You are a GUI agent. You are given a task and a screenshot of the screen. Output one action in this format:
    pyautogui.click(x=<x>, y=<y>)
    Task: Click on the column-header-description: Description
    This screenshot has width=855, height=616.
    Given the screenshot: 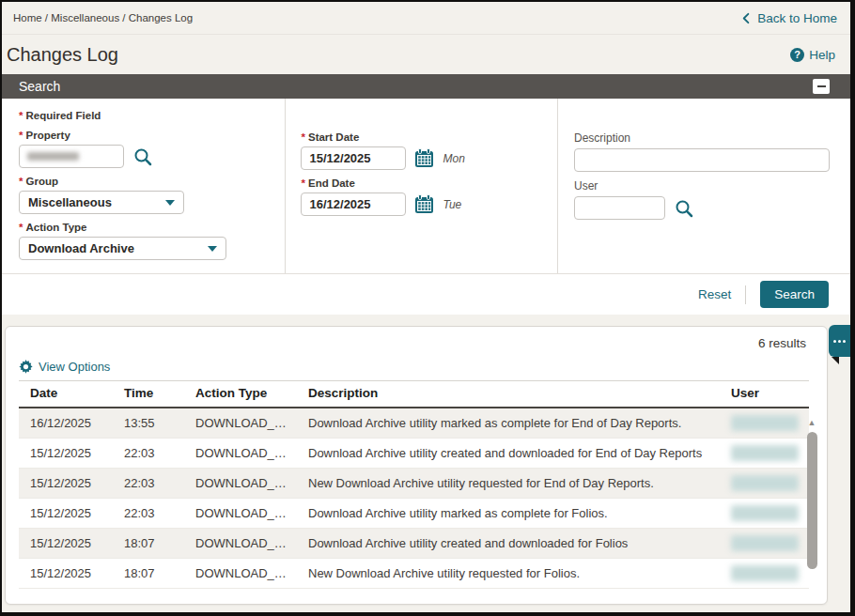 What is the action you would take?
    pyautogui.click(x=508, y=394)
    